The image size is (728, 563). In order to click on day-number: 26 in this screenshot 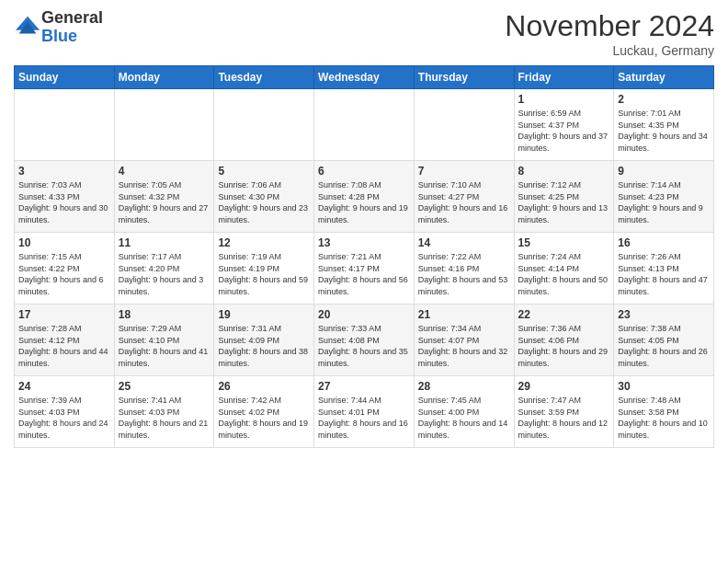, I will do `click(264, 386)`.